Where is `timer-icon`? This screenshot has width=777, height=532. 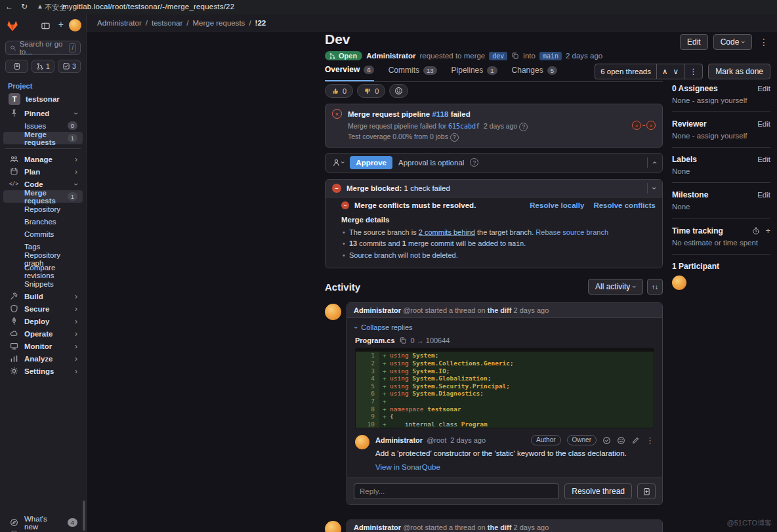
timer-icon is located at coordinates (756, 231).